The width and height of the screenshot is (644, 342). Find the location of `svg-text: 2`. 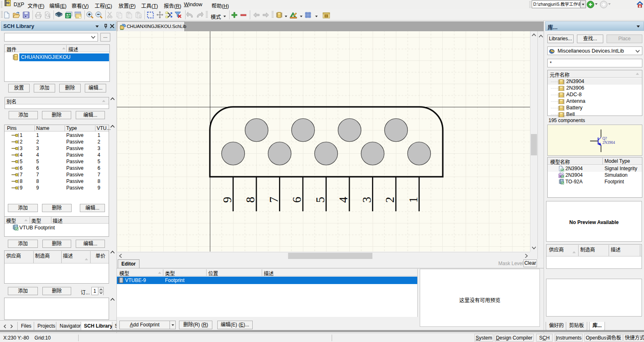

svg-text: 2 is located at coordinates (390, 200).